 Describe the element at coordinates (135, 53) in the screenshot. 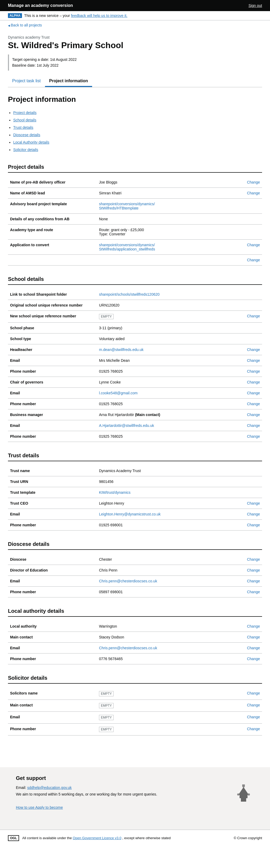

I see `project-header: Dynamics academy Trust St. Wildred's Pri…` at that location.